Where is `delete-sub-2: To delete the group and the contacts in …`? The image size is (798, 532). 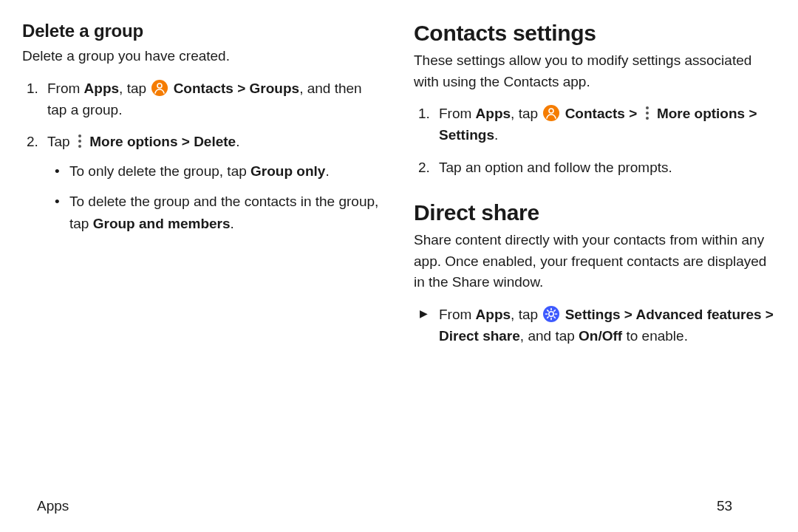
delete-sub-2: To delete the group and the contacts in … is located at coordinates (216, 213).